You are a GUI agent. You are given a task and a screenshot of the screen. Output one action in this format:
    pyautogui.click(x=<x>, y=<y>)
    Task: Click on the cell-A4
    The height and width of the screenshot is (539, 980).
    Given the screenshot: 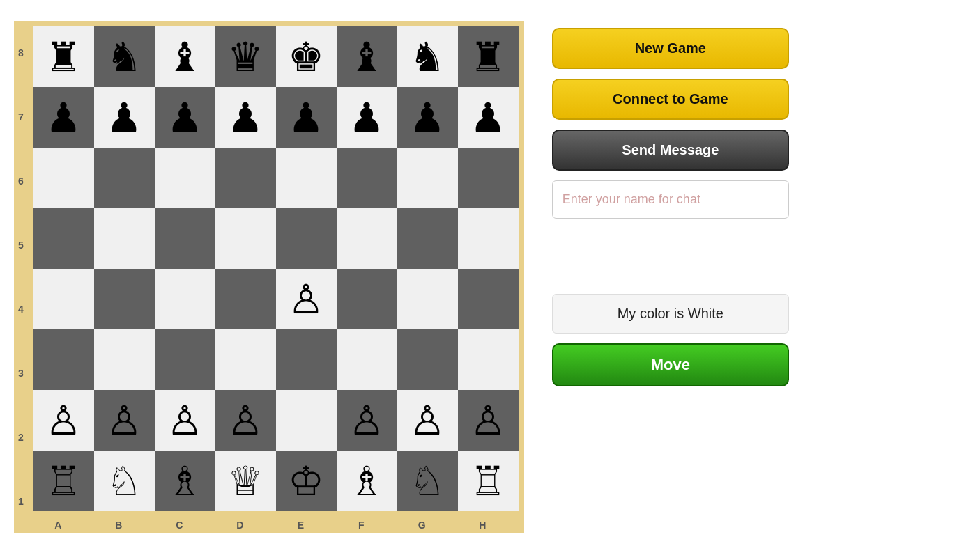 What is the action you would take?
    pyautogui.click(x=64, y=299)
    